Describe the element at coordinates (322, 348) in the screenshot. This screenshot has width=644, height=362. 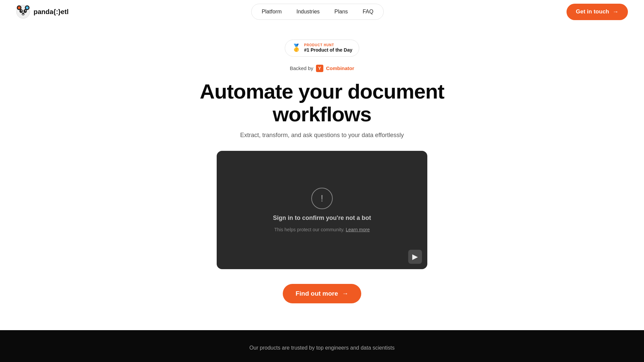
I see `trusted-text: Our products are trusted by top engineer…` at that location.